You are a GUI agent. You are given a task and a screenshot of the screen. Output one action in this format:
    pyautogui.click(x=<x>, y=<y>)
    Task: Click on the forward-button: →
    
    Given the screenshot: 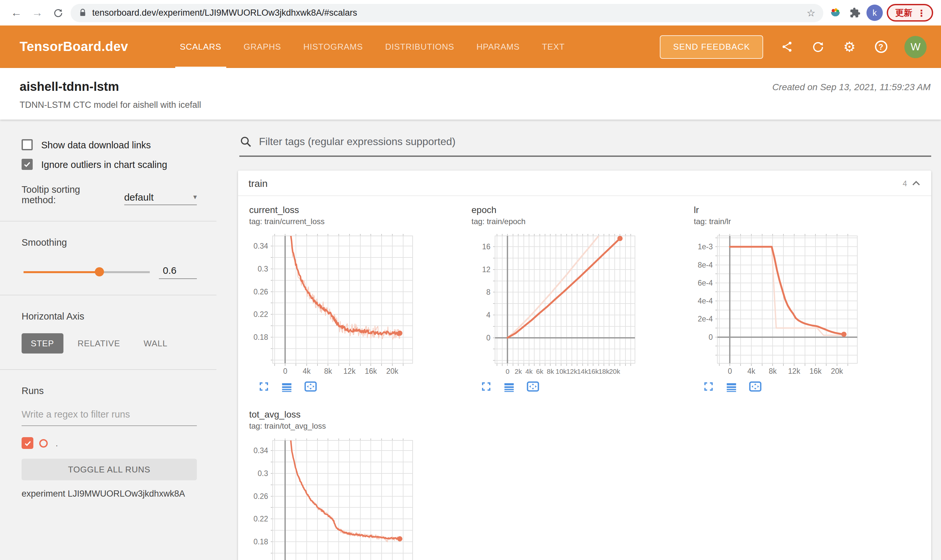 What is the action you would take?
    pyautogui.click(x=37, y=13)
    